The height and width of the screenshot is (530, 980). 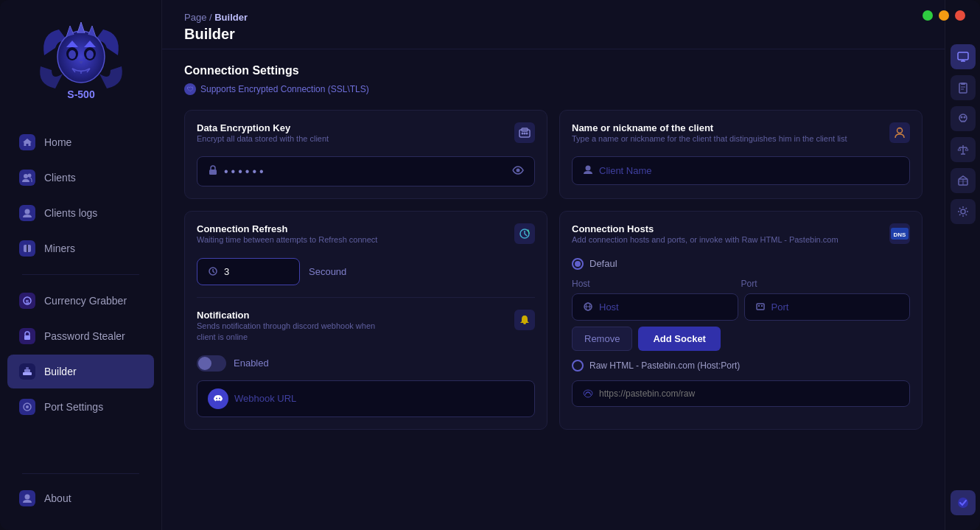 What do you see at coordinates (81, 498) in the screenshot?
I see `nav-bottom: About` at bounding box center [81, 498].